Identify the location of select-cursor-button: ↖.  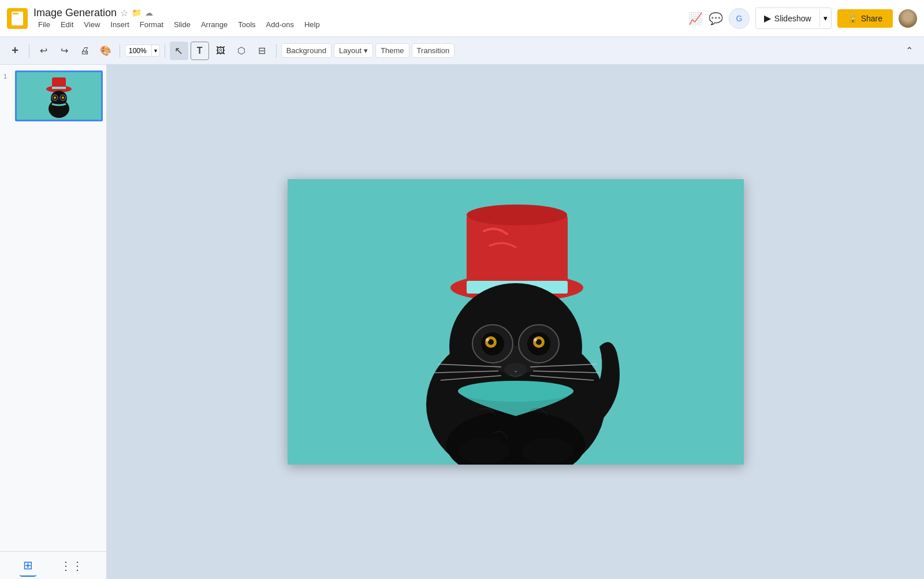
(179, 51).